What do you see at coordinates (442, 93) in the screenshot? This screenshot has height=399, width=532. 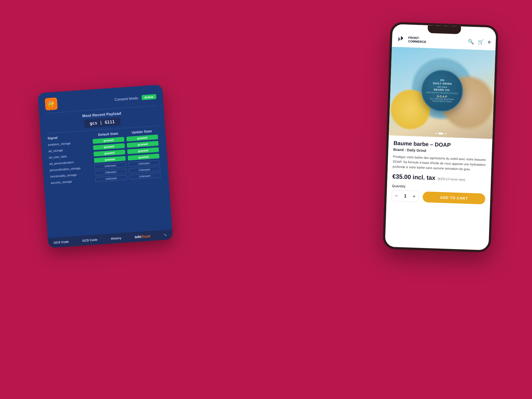 I see `product-image: DGDAILY GRINDEST·2019BEARD CO. MAKE MOVE…` at bounding box center [442, 93].